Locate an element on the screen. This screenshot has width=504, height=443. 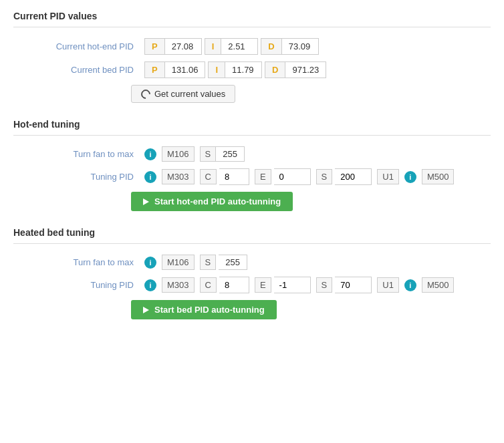
hotend-pid-s-input is located at coordinates (353, 176).